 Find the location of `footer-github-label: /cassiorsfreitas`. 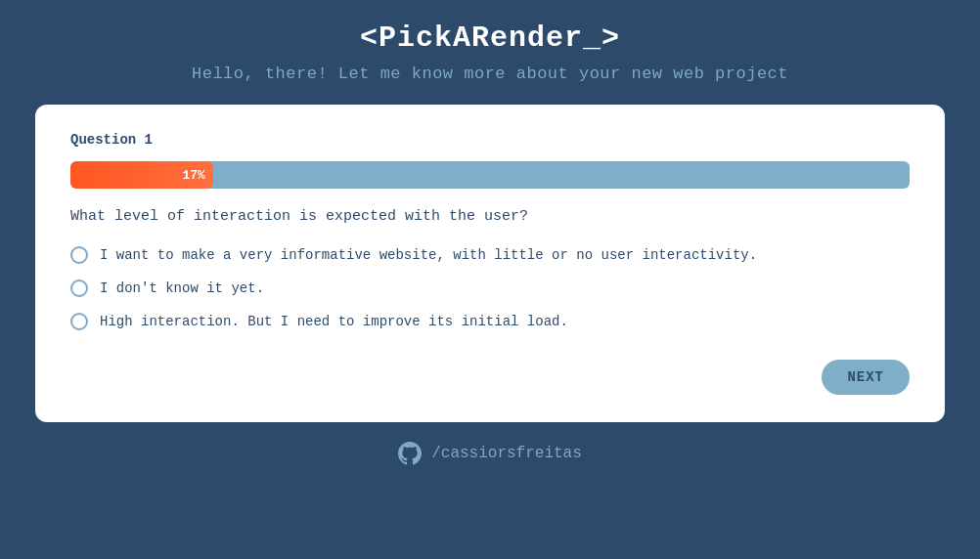

footer-github-label: /cassiorsfreitas is located at coordinates (507, 453).